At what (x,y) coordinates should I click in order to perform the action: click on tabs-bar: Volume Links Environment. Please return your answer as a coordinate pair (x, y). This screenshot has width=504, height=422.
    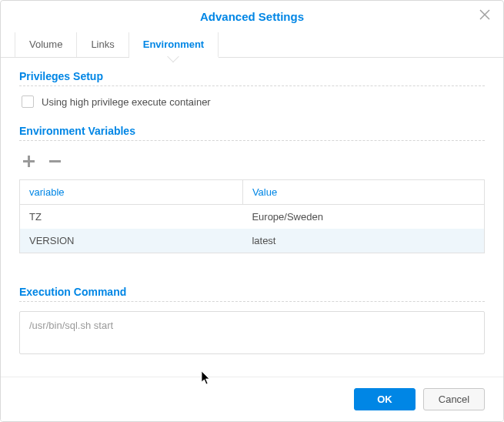
    Looking at the image, I should click on (252, 45).